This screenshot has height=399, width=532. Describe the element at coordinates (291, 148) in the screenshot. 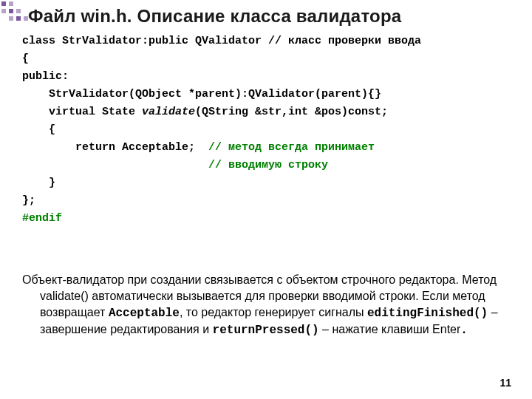

I see `code-comment: // метод всегда принимает` at that location.